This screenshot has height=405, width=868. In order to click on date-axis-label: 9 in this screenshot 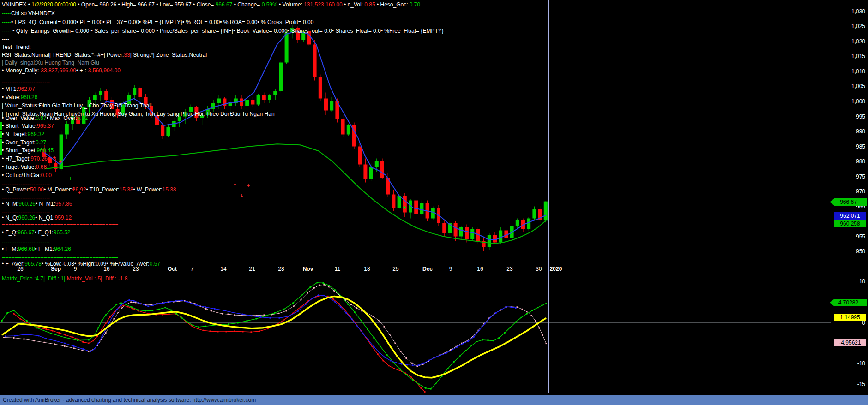, I will do `click(451, 269)`.